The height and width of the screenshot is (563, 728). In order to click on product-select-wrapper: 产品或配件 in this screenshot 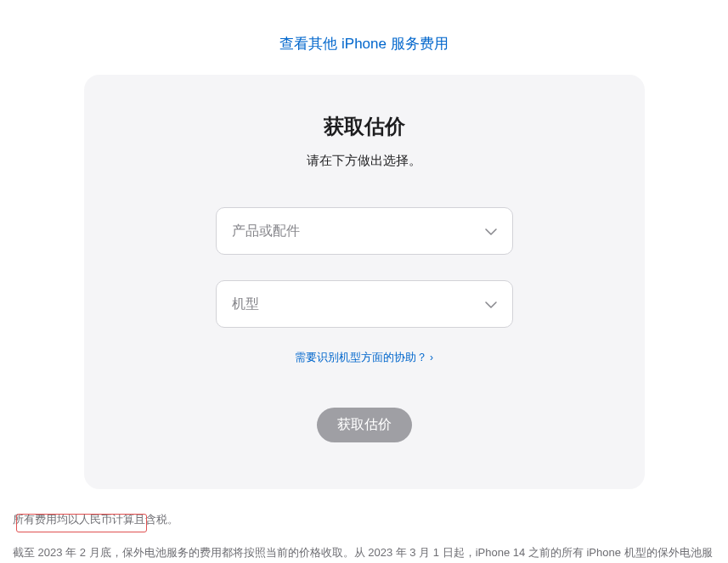, I will do `click(364, 231)`.